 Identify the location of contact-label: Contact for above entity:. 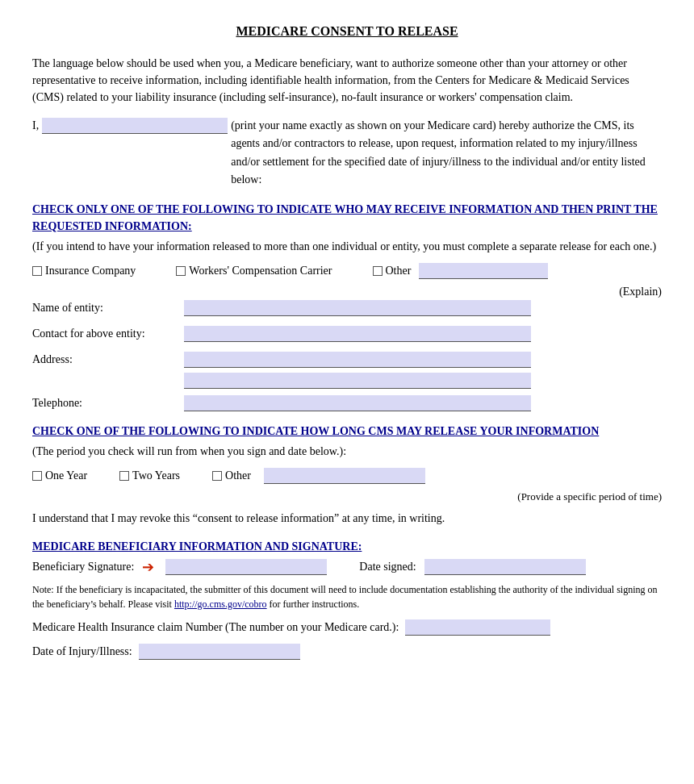
(105, 334).